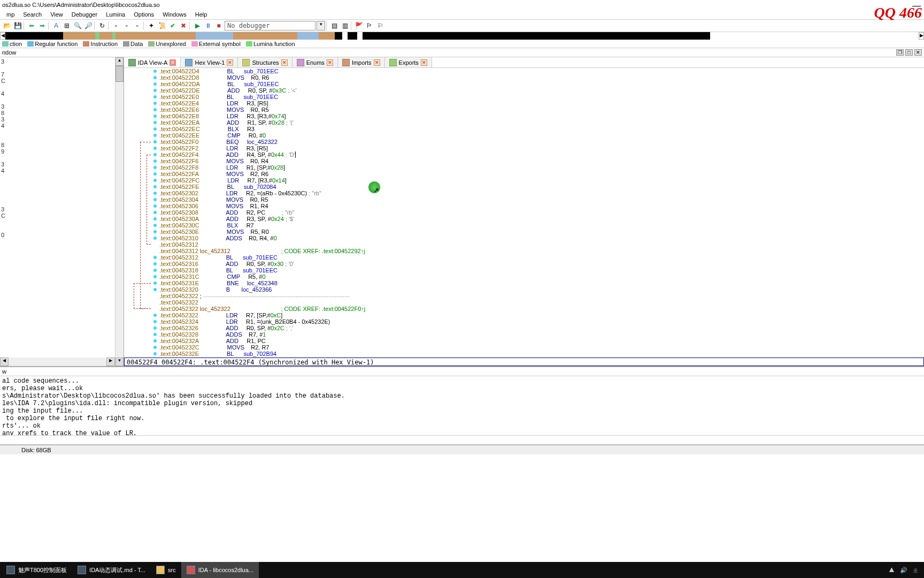  What do you see at coordinates (361, 63) in the screenshot?
I see `tab-label: Imports` at bounding box center [361, 63].